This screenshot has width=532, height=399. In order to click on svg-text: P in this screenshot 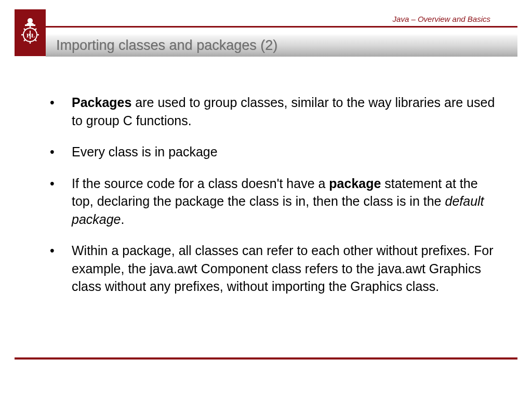, I will do `click(28, 35)`.